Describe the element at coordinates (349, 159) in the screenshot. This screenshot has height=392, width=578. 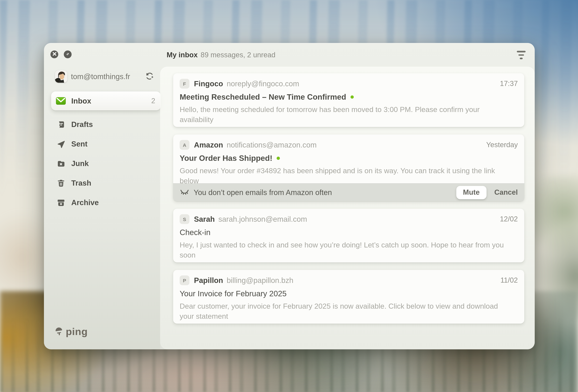
I see `email-content: AAmazonnotifications@amazon.comYesterday…` at that location.